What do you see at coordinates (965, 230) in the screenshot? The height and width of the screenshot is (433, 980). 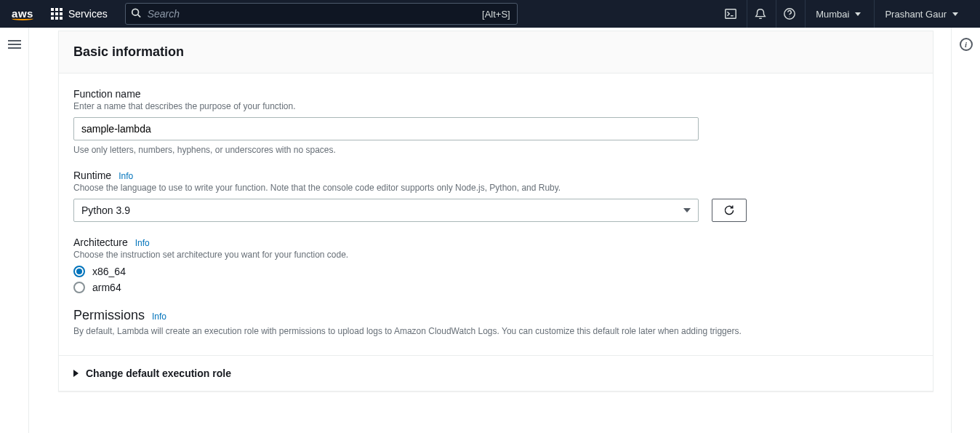 I see `right-rail: i` at bounding box center [965, 230].